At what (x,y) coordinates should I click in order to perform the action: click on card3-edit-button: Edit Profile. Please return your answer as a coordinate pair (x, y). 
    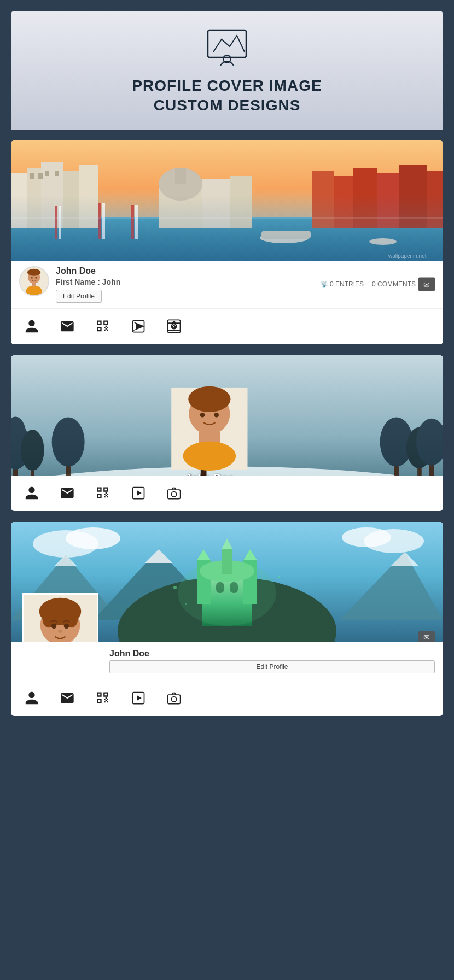
    Looking at the image, I should click on (272, 667).